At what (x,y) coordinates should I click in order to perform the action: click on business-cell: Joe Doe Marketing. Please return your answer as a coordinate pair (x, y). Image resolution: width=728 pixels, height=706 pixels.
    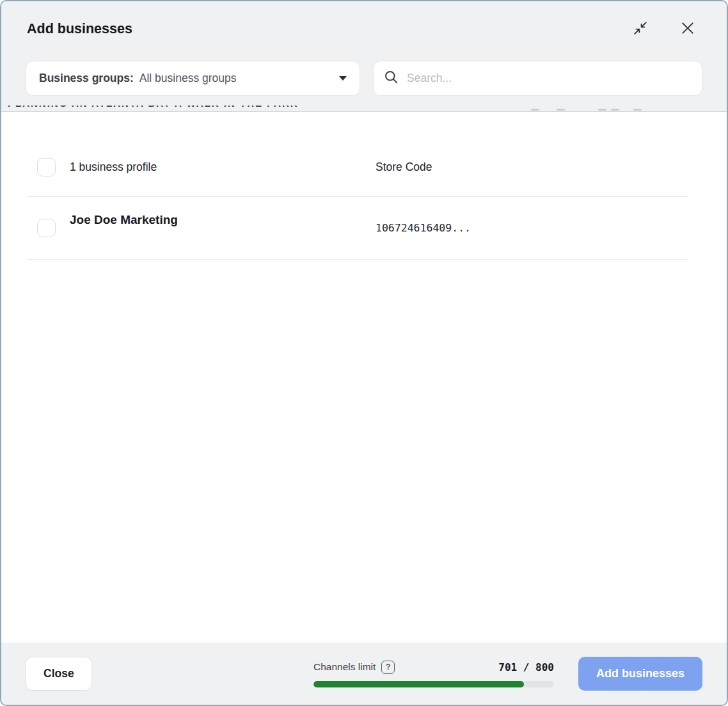
    Looking at the image, I should click on (201, 228).